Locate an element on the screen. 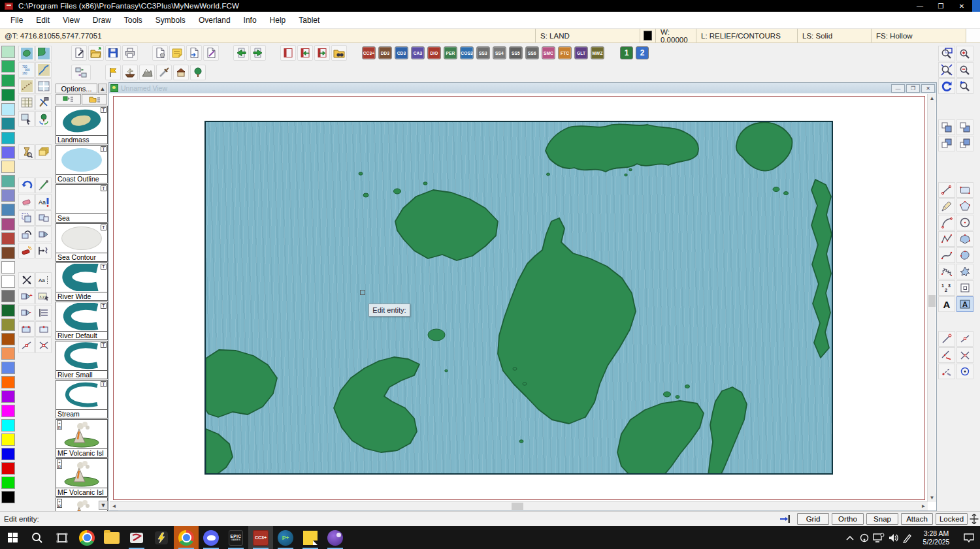 The height and width of the screenshot is (549, 980). trail-tool is located at coordinates (26, 86).